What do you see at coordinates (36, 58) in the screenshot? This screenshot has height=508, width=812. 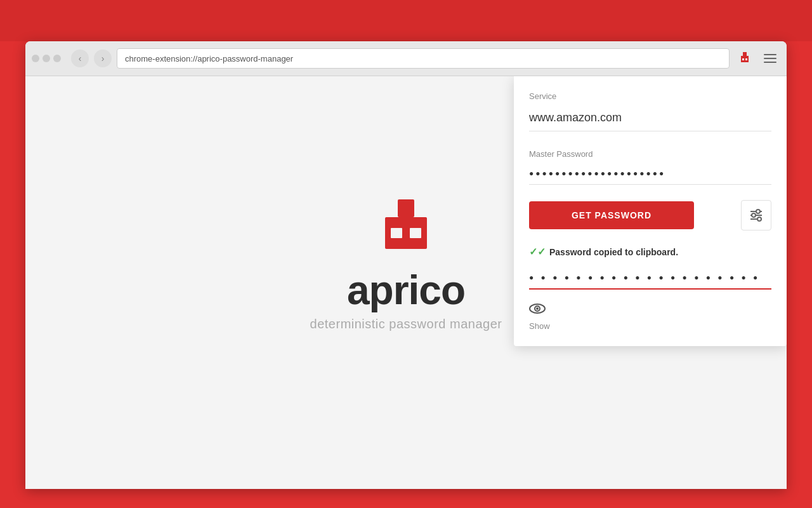 I see `close-dot` at bounding box center [36, 58].